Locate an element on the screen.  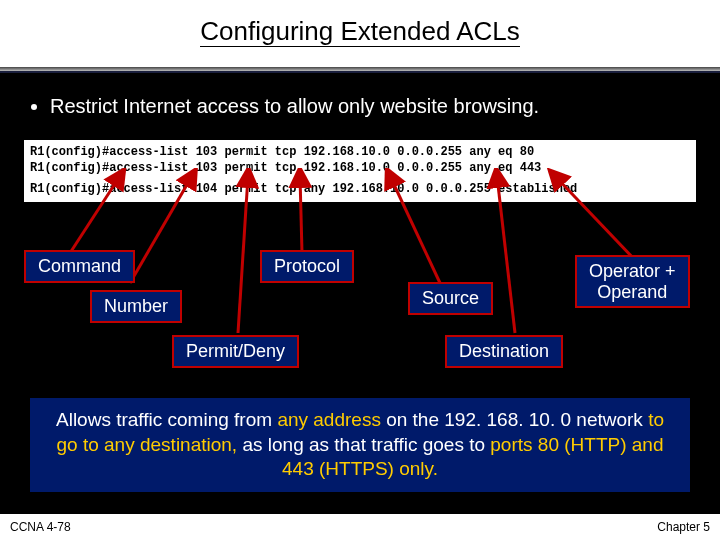
label-operator-l1: Operator + is located at coordinates (632, 271).